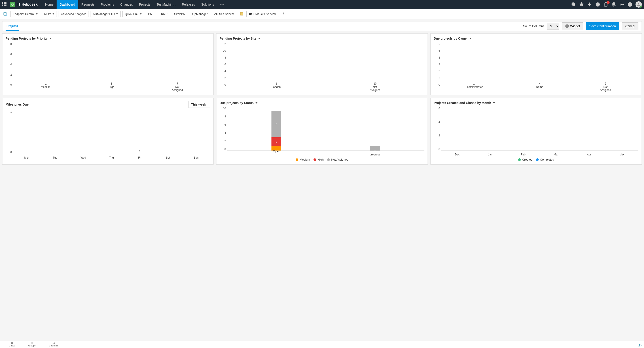  What do you see at coordinates (602, 26) in the screenshot?
I see `save-button: Save Configuration` at bounding box center [602, 26].